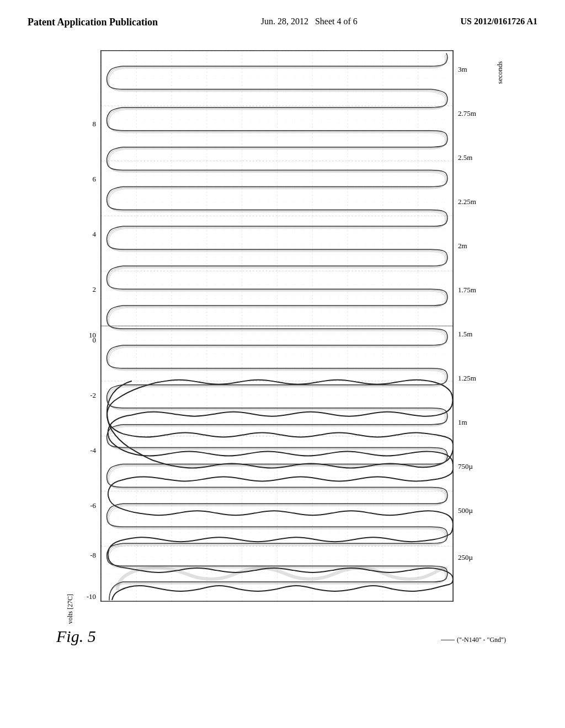 The height and width of the screenshot is (728, 565). Describe the element at coordinates (93, 22) in the screenshot. I see `publication-title: Patent Application Publication` at that location.